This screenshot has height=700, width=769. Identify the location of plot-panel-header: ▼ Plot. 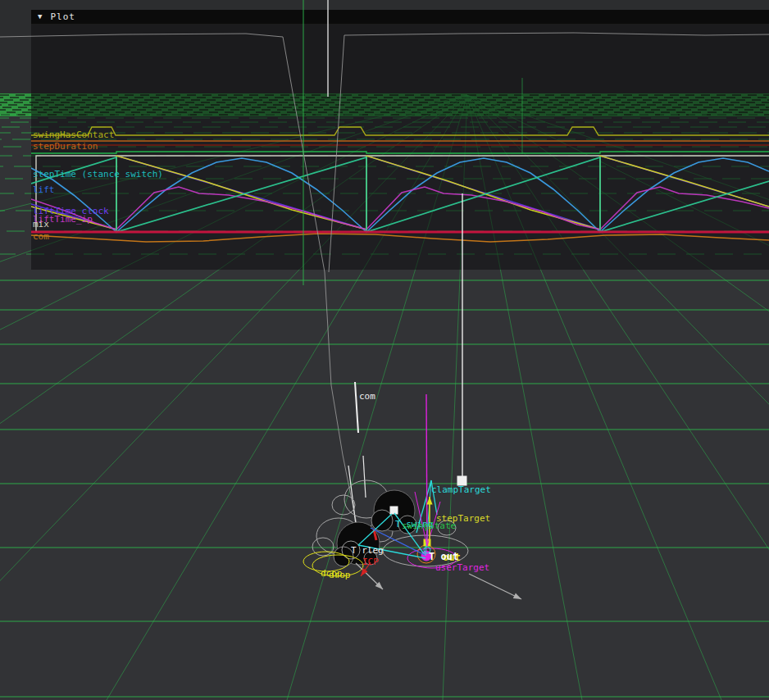
(400, 17).